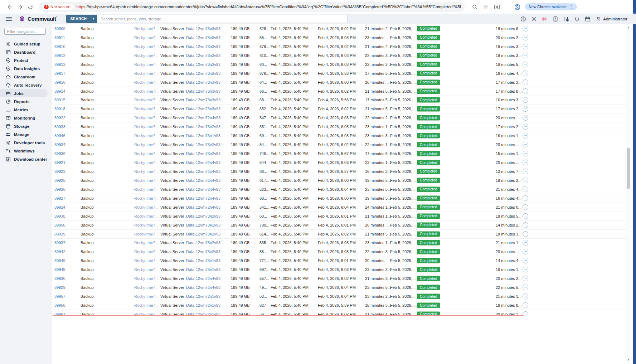 This screenshot has height=364, width=636. Describe the element at coordinates (203, 305) in the screenshot. I see `subclient-link: Data-12vm72n1v93` at that location.